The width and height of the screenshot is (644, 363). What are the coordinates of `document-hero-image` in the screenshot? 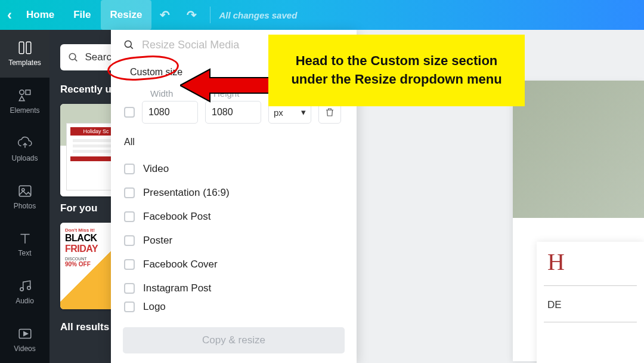 It's located at (578, 149).